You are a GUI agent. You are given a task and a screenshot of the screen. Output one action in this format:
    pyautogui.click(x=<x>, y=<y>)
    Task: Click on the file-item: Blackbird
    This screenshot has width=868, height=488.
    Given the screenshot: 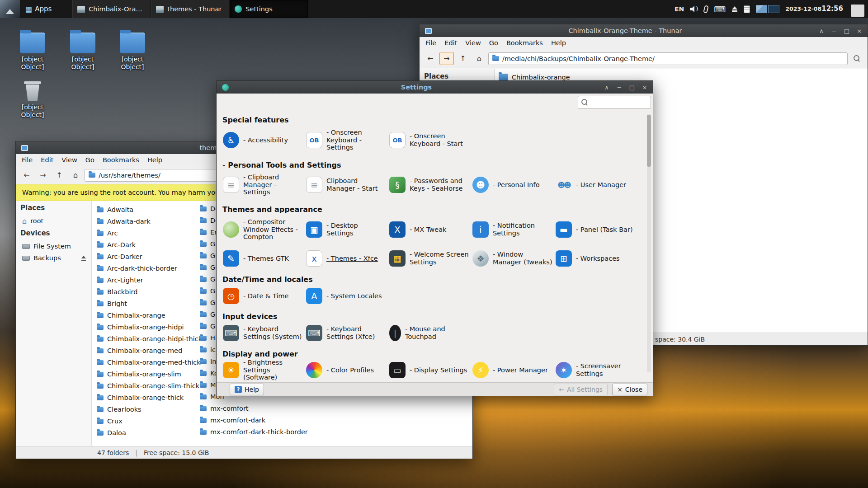 What is the action you would take?
    pyautogui.click(x=149, y=292)
    